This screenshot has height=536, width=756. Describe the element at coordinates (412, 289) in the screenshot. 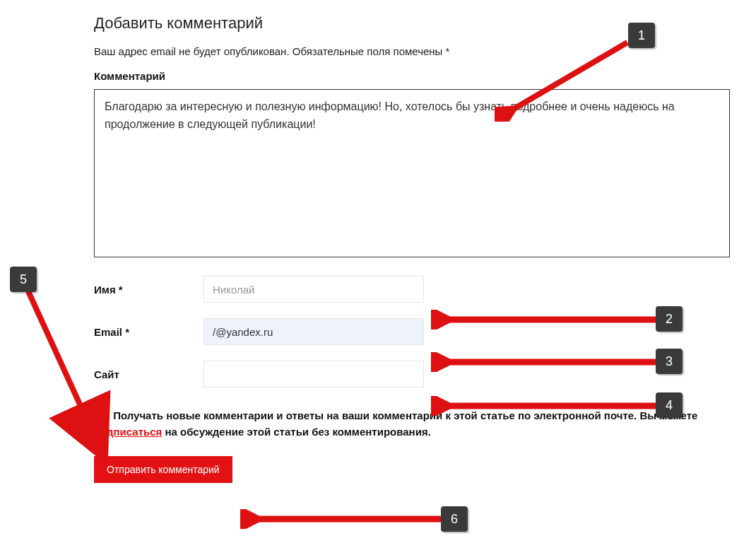

I see `name-row: Имя *` at that location.